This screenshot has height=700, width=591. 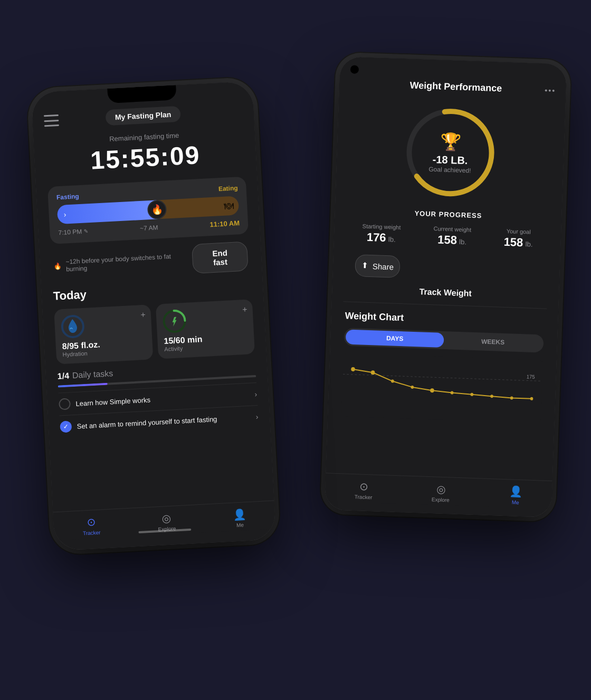 What do you see at coordinates (108, 212) in the screenshot?
I see `fasting-progress: ›` at bounding box center [108, 212].